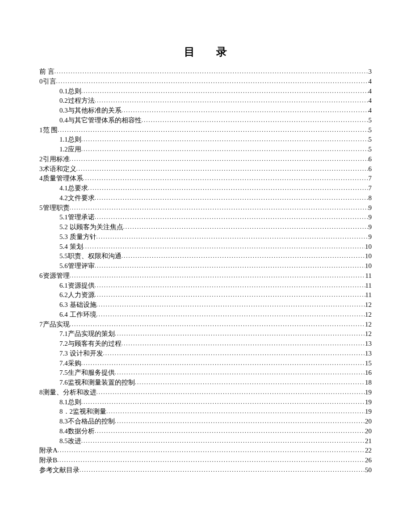 This screenshot has width=411, height=532. What do you see at coordinates (206, 237) in the screenshot?
I see `toc-entry: 5.3 质量方针9` at bounding box center [206, 237].